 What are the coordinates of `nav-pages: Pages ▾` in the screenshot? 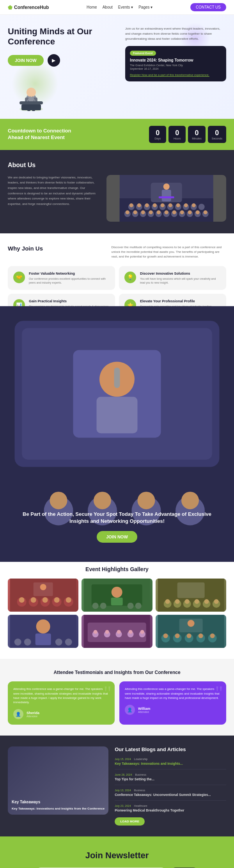 It's located at (145, 7).